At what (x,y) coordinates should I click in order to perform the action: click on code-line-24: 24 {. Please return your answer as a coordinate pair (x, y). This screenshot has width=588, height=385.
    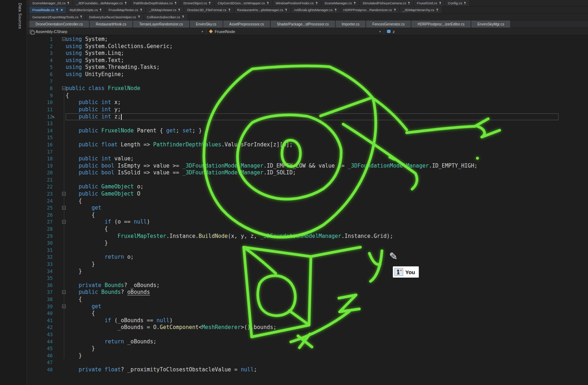
    Looking at the image, I should click on (307, 201).